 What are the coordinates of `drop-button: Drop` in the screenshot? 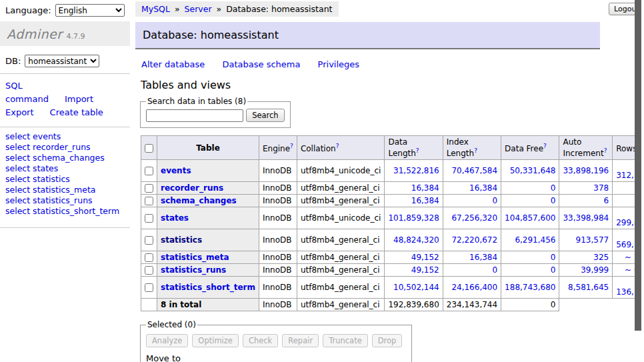 It's located at (387, 341).